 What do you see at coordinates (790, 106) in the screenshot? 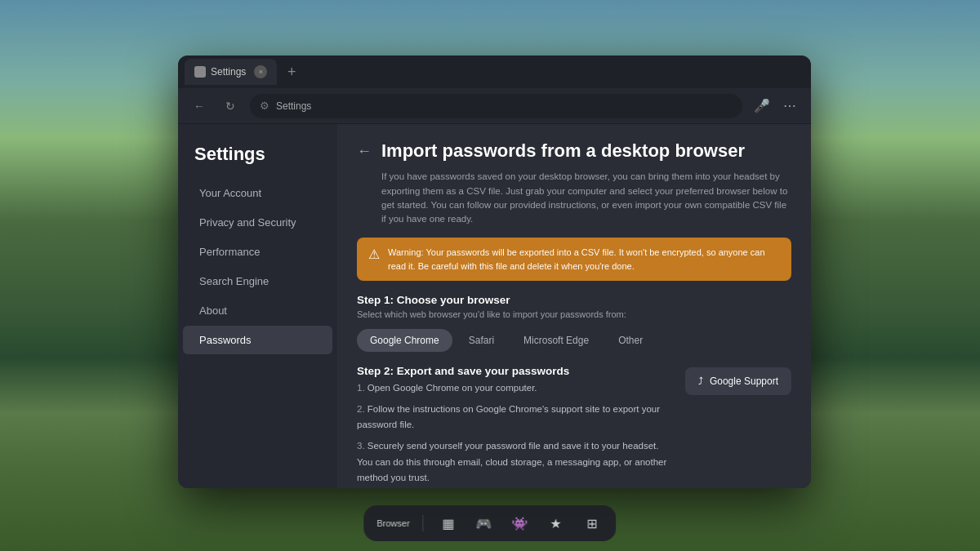
I see `more-options-button: ⋯` at bounding box center [790, 106].